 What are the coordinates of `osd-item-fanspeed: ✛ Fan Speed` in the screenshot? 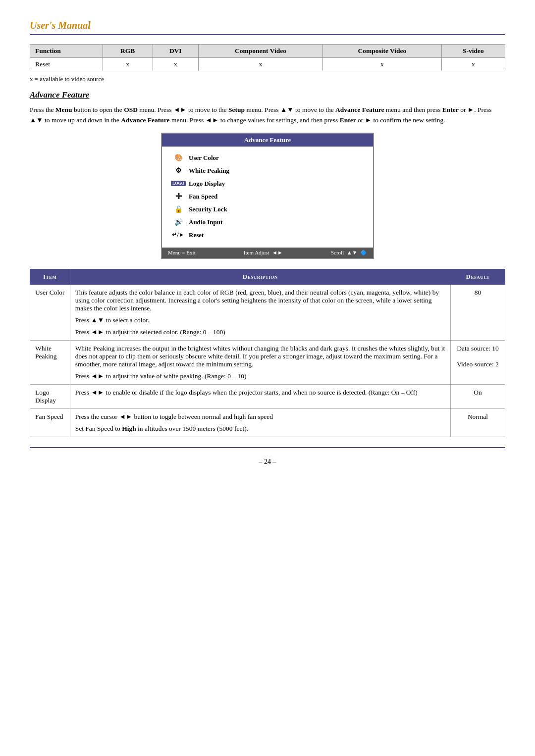 It's located at (268, 197).